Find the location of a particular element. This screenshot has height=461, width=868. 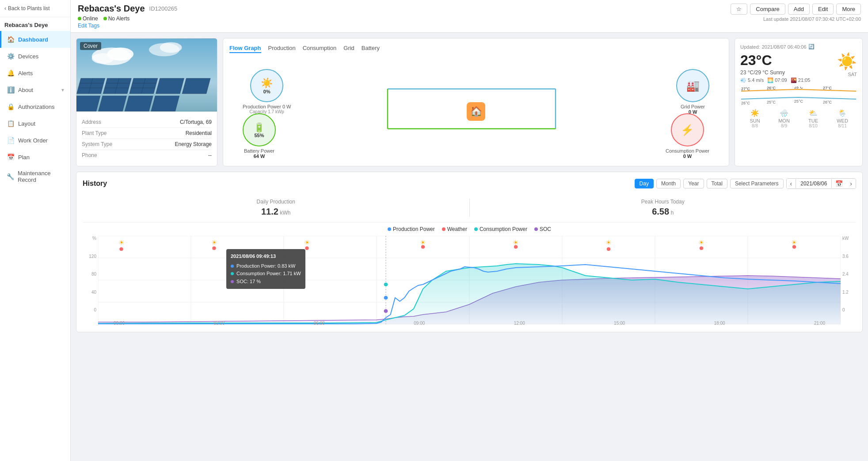

weather-main: 23°C 23 °C/29 °C Sunny 💨 5.4 m/s 🌅 07:09… is located at coordinates (799, 68).